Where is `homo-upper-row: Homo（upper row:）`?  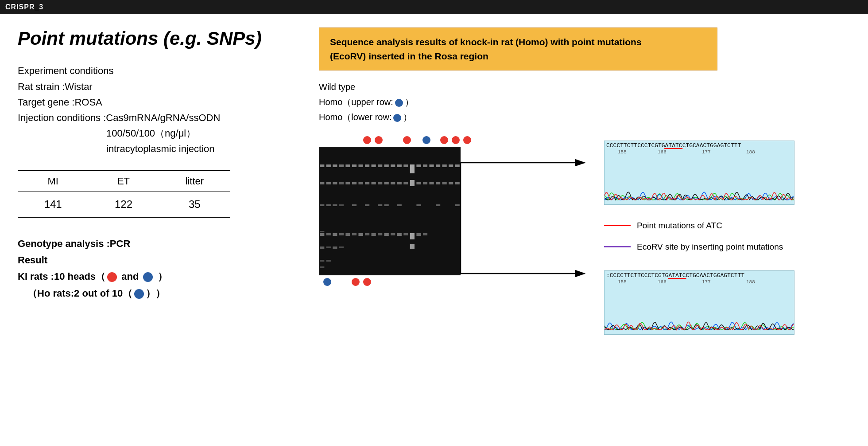
homo-upper-row: Homo（upper row:） is located at coordinates (585, 102).